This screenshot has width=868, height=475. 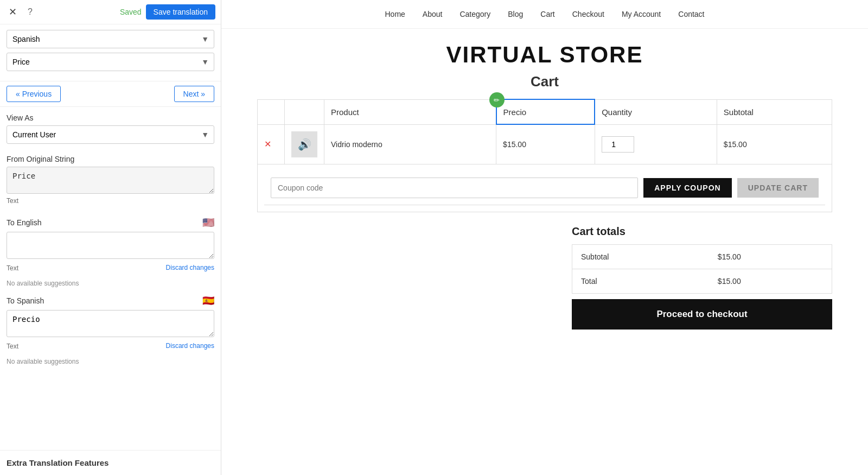 I want to click on save-translation-button: Save translation, so click(x=181, y=12).